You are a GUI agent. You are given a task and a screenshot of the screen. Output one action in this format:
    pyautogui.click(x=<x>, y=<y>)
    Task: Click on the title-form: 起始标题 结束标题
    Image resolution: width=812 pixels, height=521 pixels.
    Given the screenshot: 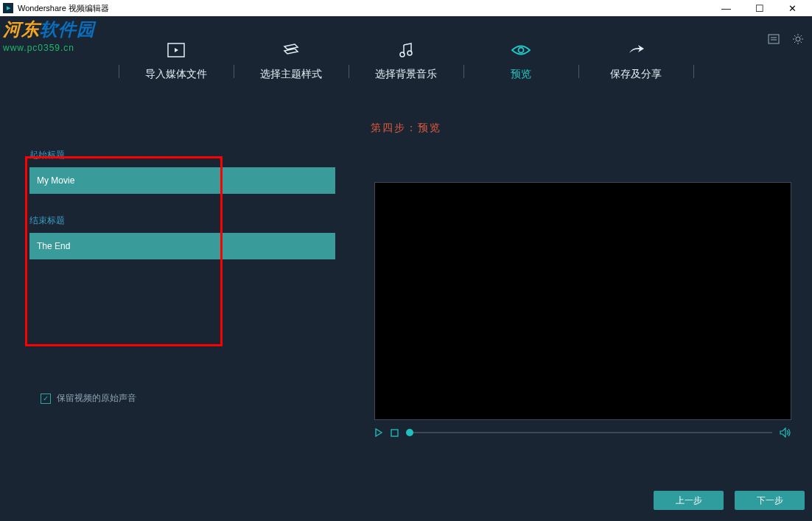 What is the action you would take?
    pyautogui.click(x=183, y=204)
    